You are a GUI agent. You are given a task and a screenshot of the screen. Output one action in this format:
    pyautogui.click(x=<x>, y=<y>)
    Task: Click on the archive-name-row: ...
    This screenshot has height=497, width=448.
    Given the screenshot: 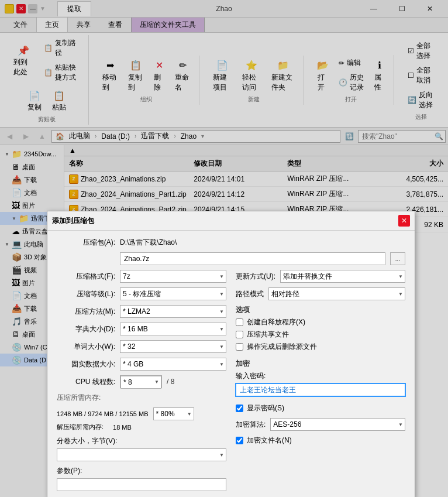 What is the action you would take?
    pyautogui.click(x=231, y=259)
    